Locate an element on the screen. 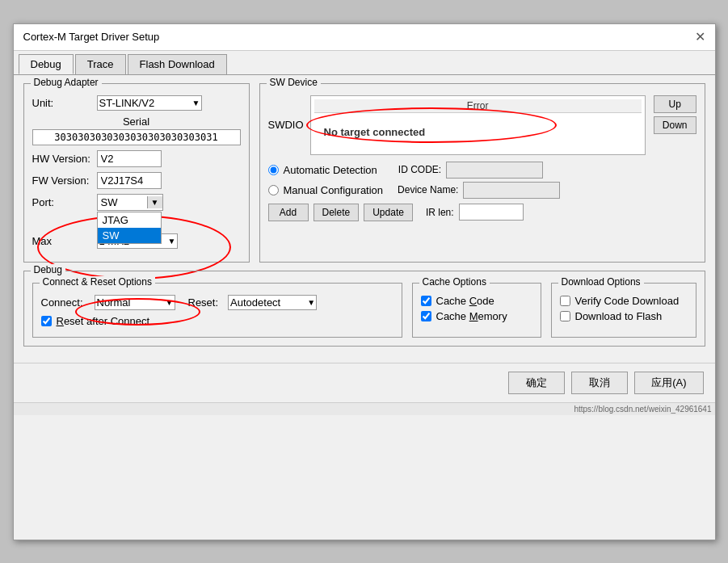 The height and width of the screenshot is (563, 728). debug-adapter-label: Debug Adapter is located at coordinates (66, 82).